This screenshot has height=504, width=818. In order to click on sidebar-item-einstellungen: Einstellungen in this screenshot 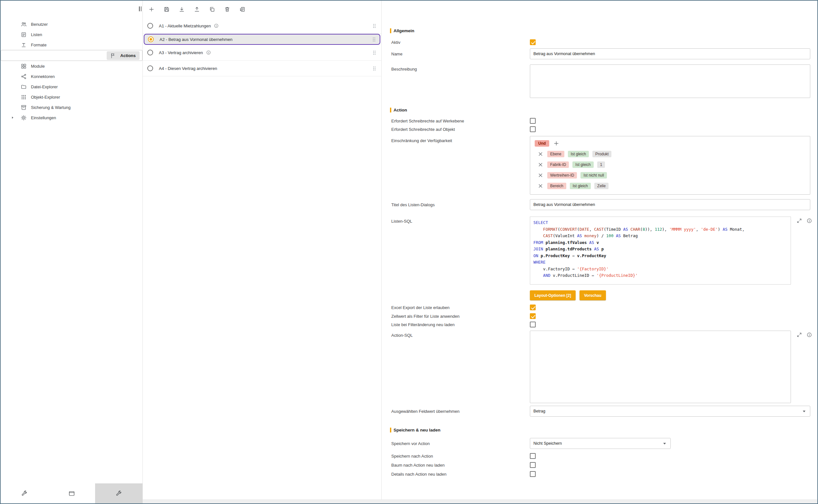, I will do `click(71, 117)`.